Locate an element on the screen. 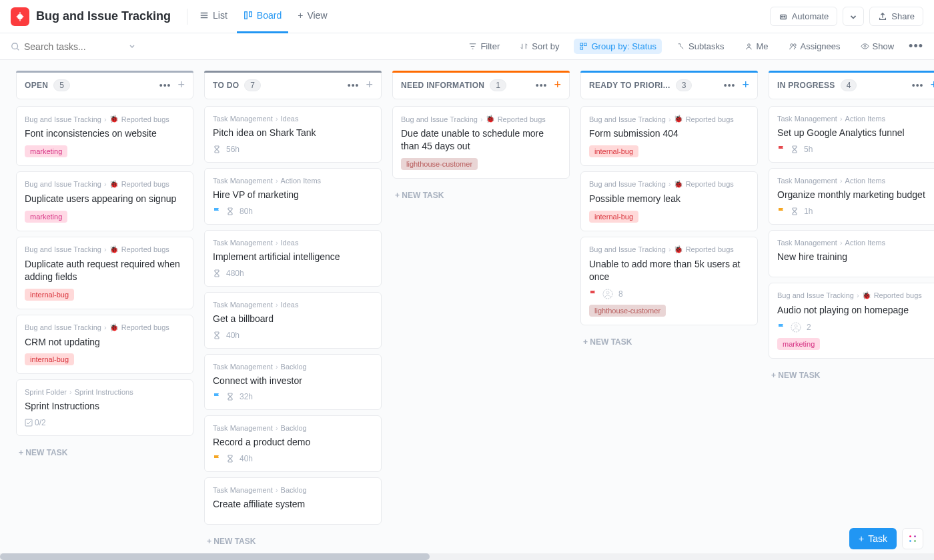  task-card: Task Management › Backlog Create affilia… is located at coordinates (293, 501).